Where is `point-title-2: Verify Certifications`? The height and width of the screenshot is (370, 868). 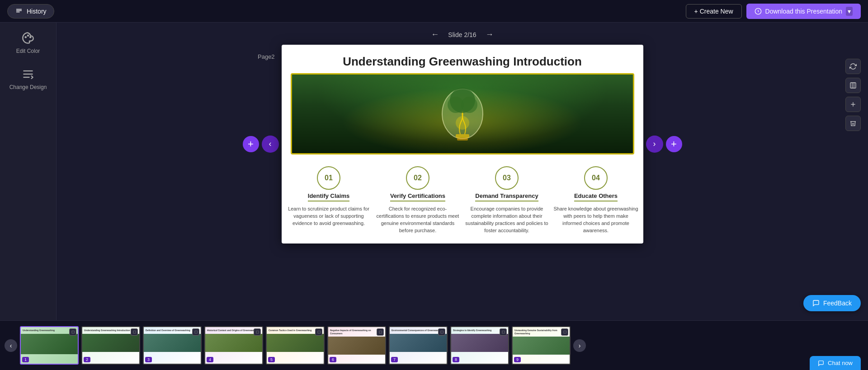 point-title-2: Verify Certifications is located at coordinates (418, 197).